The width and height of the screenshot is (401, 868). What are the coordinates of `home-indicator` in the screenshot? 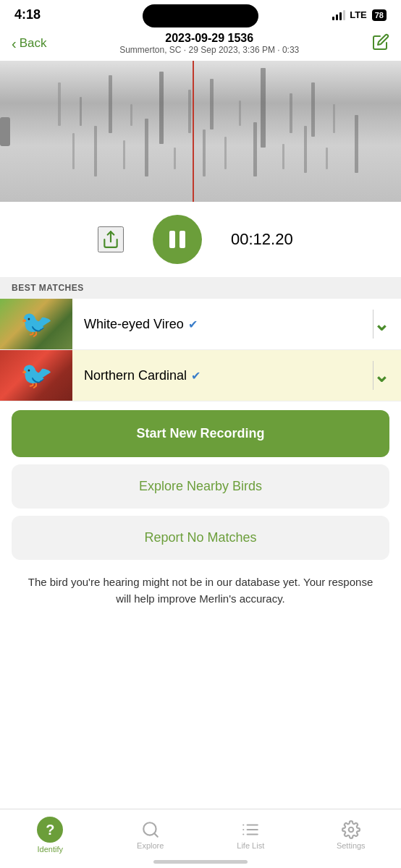 It's located at (200, 862).